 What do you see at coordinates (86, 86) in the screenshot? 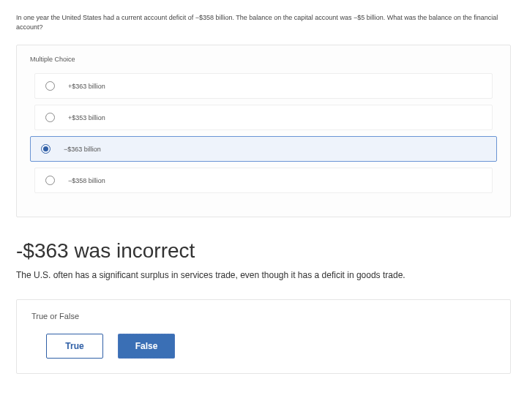
I see `mc-option-label: +$363 billion` at bounding box center [86, 86].